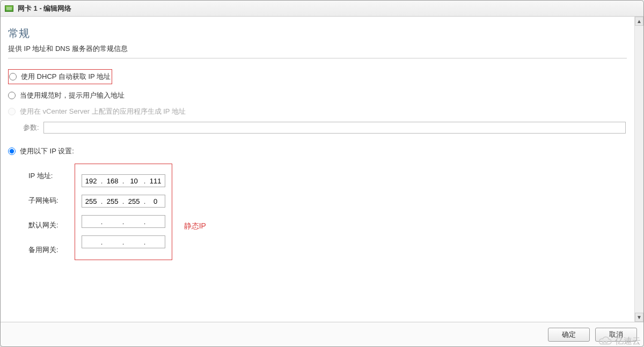 This screenshot has height=347, width=644. What do you see at coordinates (123, 212) in the screenshot?
I see `ip-grid-highlight: . . . . .` at bounding box center [123, 212].